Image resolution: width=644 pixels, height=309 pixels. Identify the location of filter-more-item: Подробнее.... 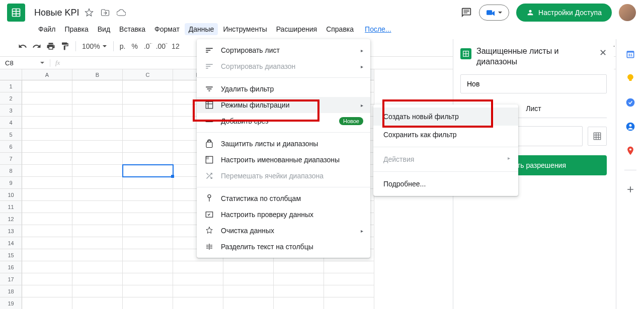
(446, 184).